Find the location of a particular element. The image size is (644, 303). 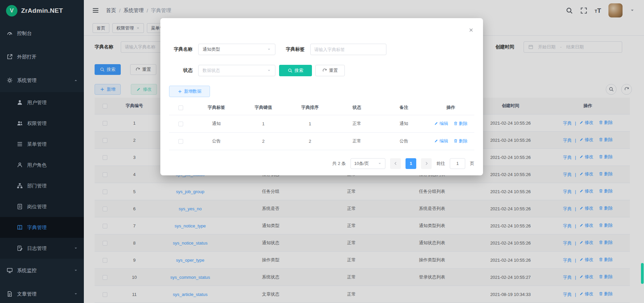

column-header: 状态 is located at coordinates (357, 107).